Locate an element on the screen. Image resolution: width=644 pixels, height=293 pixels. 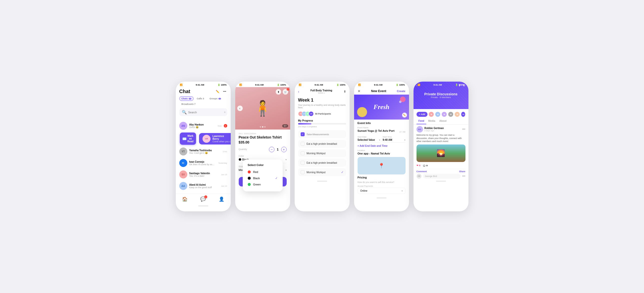
quantity-decrease: − is located at coordinates (272, 149).